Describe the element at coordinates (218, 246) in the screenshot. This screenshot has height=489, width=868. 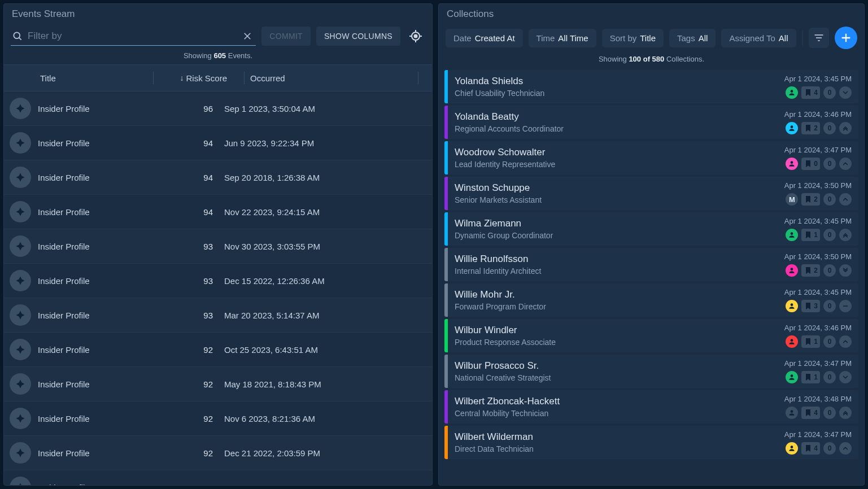
I see `event-row: Insider Profile93Nov 30 2023, 3:03:55 PM` at that location.